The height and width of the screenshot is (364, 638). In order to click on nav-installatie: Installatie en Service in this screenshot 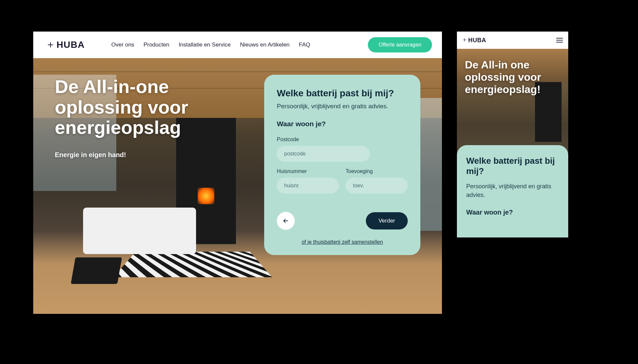, I will do `click(205, 45)`.